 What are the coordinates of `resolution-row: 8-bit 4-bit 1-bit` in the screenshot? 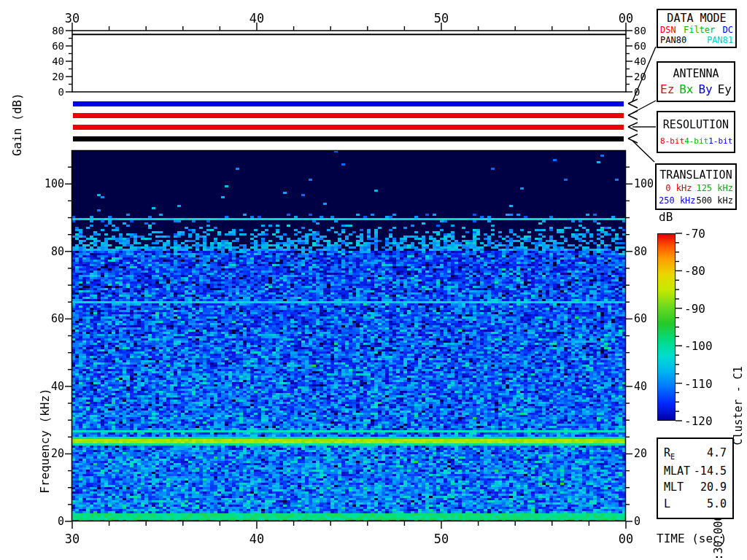 It's located at (696, 141).